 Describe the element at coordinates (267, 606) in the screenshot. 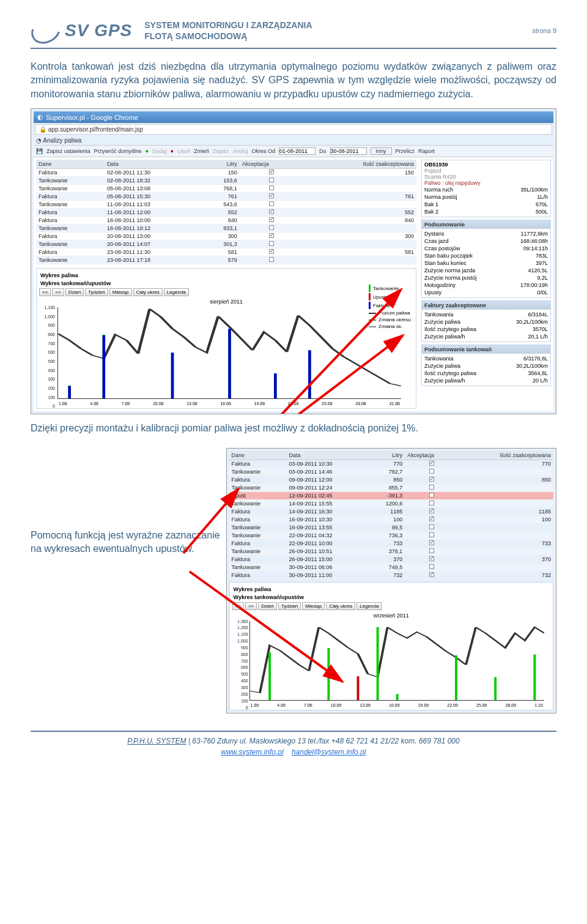

I see `chart2-day-button: Dzień` at that location.